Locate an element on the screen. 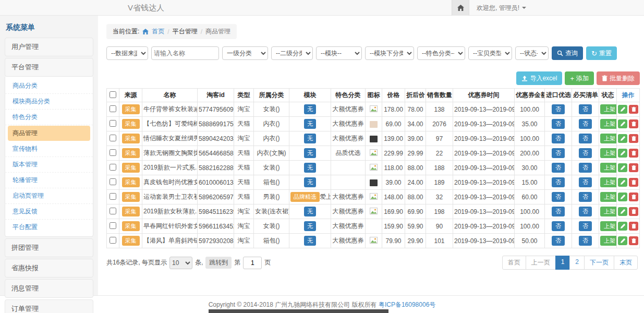  home-button is located at coordinates (460, 8).